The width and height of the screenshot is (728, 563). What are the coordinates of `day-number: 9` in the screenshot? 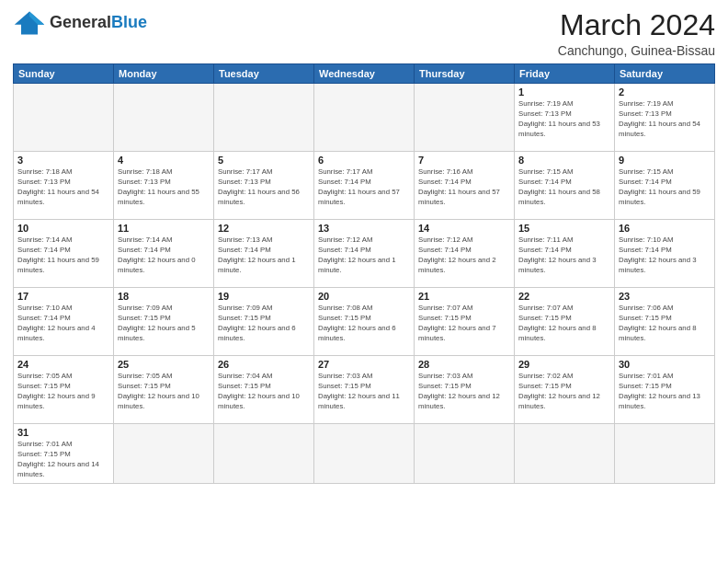 It's located at (665, 160).